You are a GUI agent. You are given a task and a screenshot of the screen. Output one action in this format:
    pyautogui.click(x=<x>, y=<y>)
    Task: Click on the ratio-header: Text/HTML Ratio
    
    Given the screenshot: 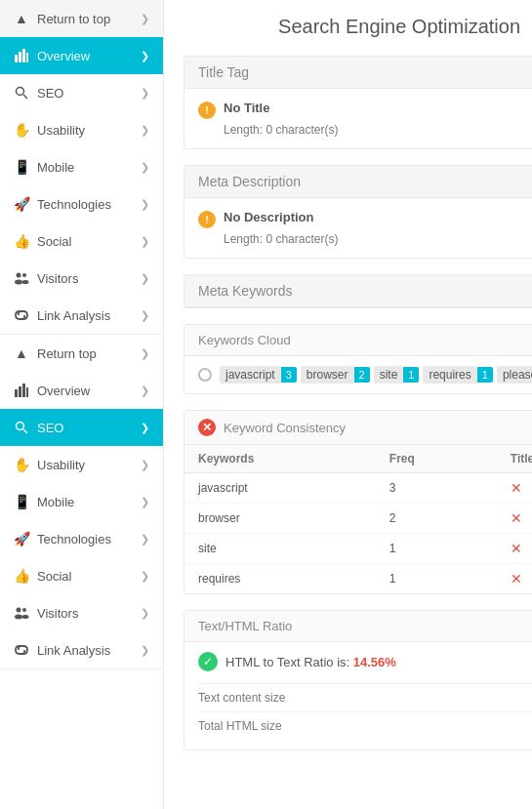 What is the action you would take?
    pyautogui.click(x=358, y=627)
    